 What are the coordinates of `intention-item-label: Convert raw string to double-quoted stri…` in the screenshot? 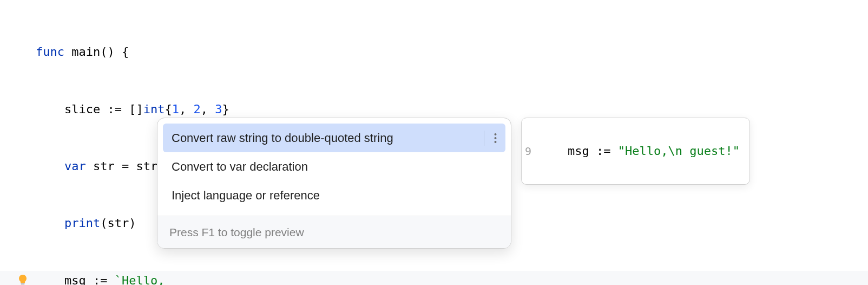 It's located at (282, 138).